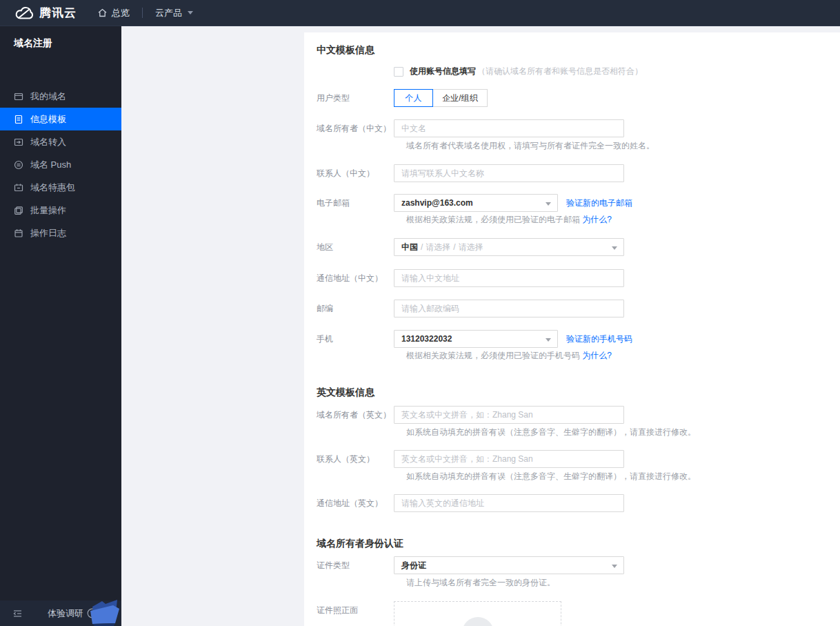  Describe the element at coordinates (597, 355) in the screenshot. I see `phone-why-link: 为什么?` at that location.